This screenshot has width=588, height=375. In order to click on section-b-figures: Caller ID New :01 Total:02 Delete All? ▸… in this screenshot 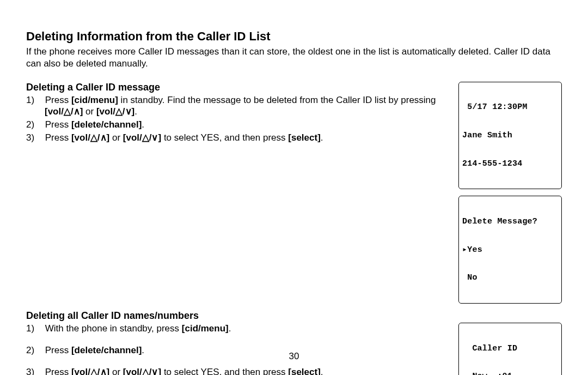, I will do `click(510, 349)`.